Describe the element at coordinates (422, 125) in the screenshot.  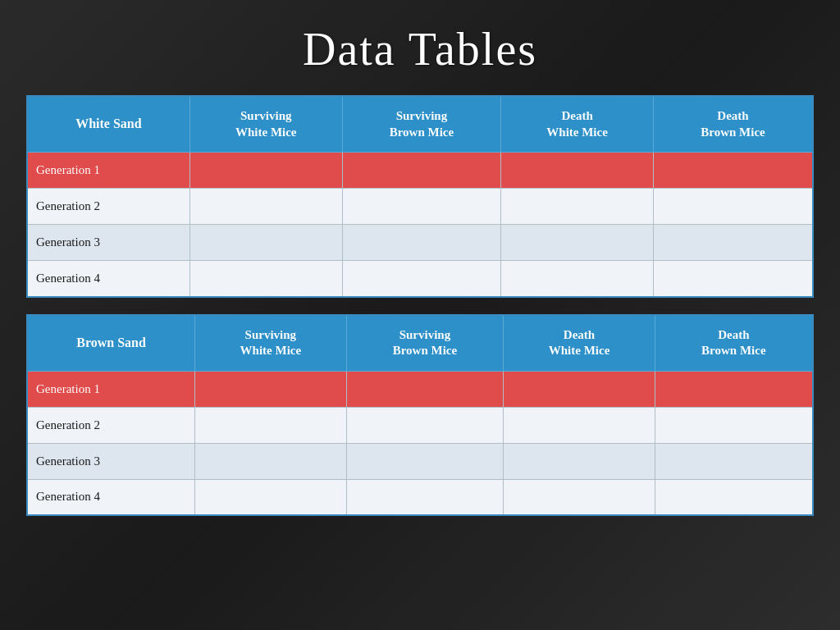
I see `col-header-surviving-brown: SurvivingBrown Mice` at that location.